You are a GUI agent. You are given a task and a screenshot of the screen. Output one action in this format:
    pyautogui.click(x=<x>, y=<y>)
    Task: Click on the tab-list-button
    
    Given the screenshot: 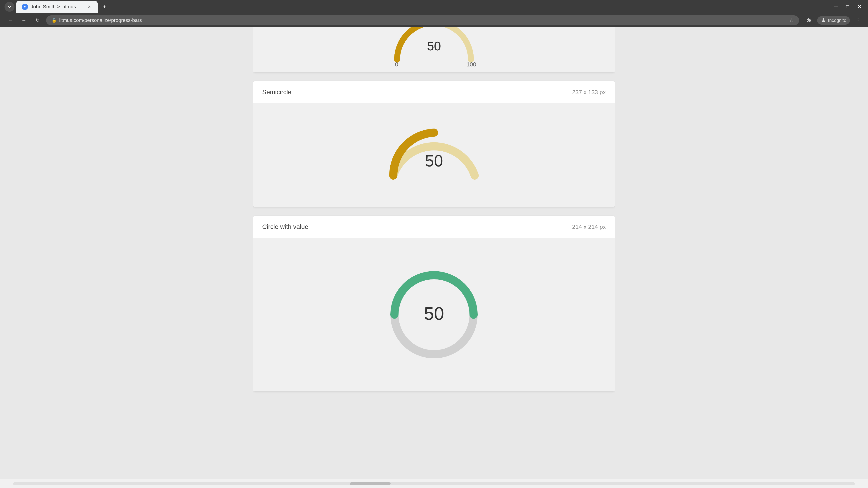 What is the action you would take?
    pyautogui.click(x=9, y=7)
    